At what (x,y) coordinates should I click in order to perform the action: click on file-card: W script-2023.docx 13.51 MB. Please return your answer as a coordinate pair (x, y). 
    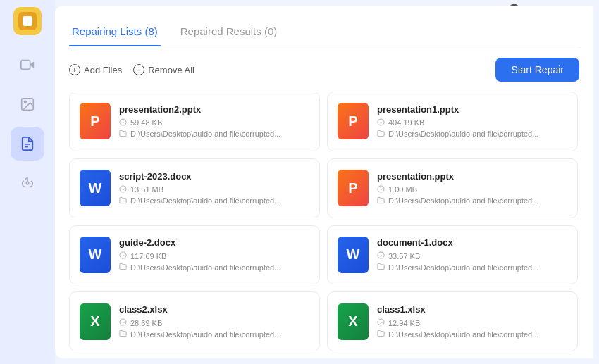
    Looking at the image, I should click on (194, 189).